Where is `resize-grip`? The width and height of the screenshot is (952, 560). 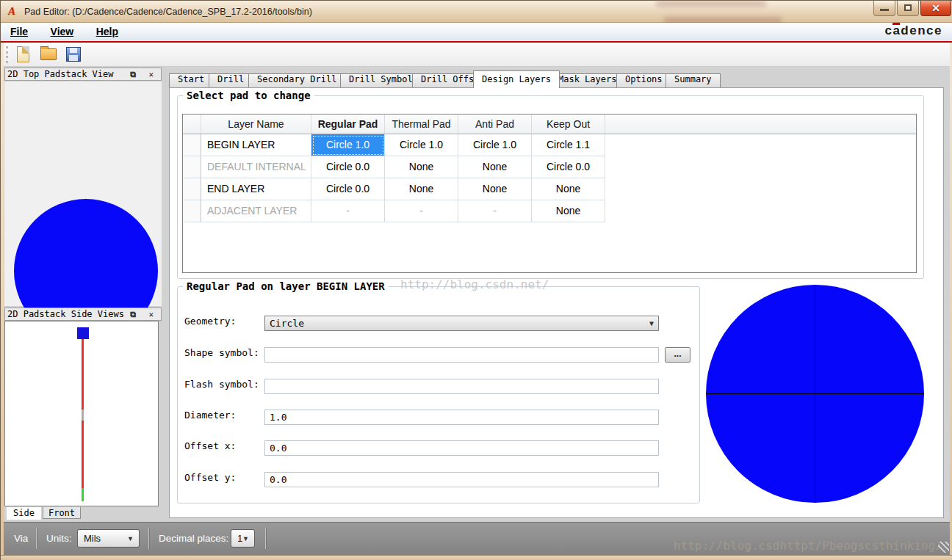 resize-grip is located at coordinates (943, 548).